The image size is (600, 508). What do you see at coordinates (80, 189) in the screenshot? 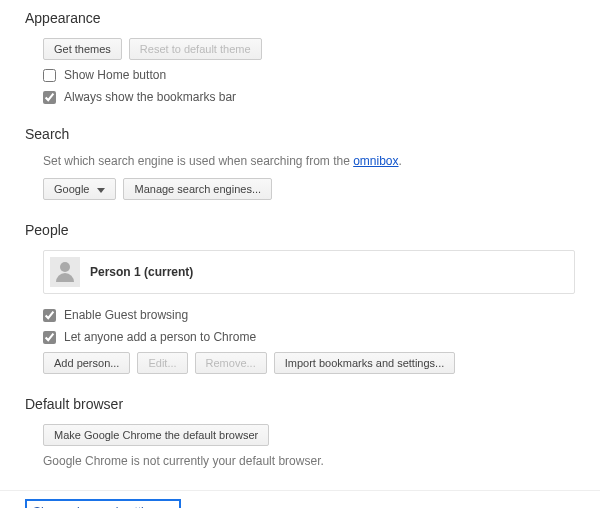
I see `search-engine-dropdown: Google` at bounding box center [80, 189].